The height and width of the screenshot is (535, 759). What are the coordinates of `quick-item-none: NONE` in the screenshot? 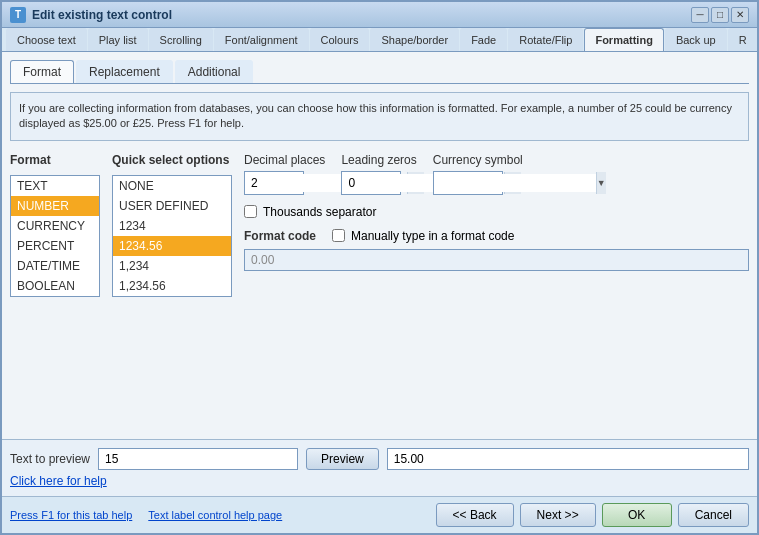 It's located at (172, 186).